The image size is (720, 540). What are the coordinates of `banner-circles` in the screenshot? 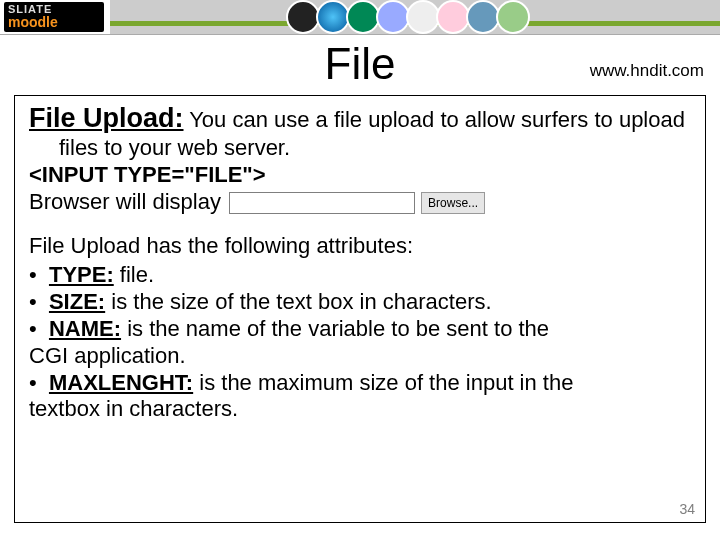 It's located at (410, 17).